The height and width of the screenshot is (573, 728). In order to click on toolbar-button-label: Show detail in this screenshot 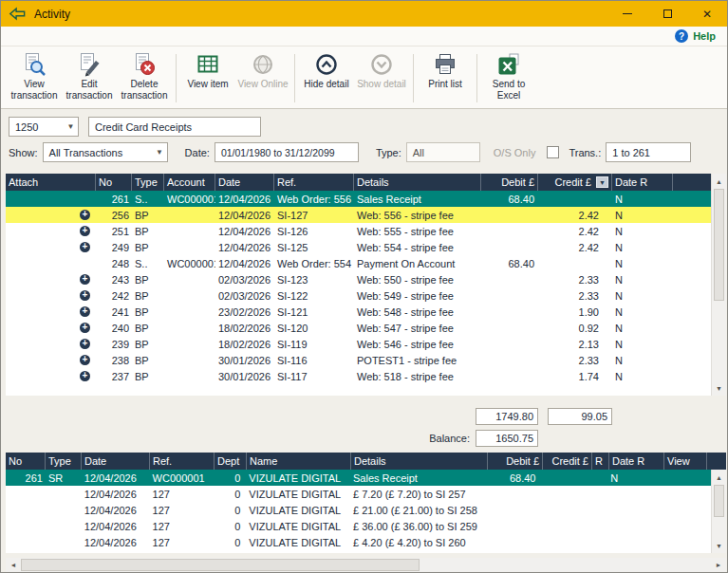, I will do `click(382, 84)`.